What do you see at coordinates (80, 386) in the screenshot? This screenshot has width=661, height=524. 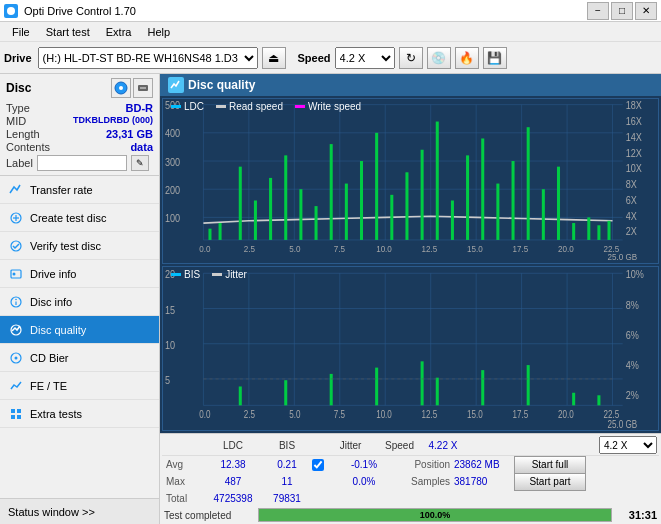 I see `sidebar-item-fe-te: FE / TE` at bounding box center [80, 386].